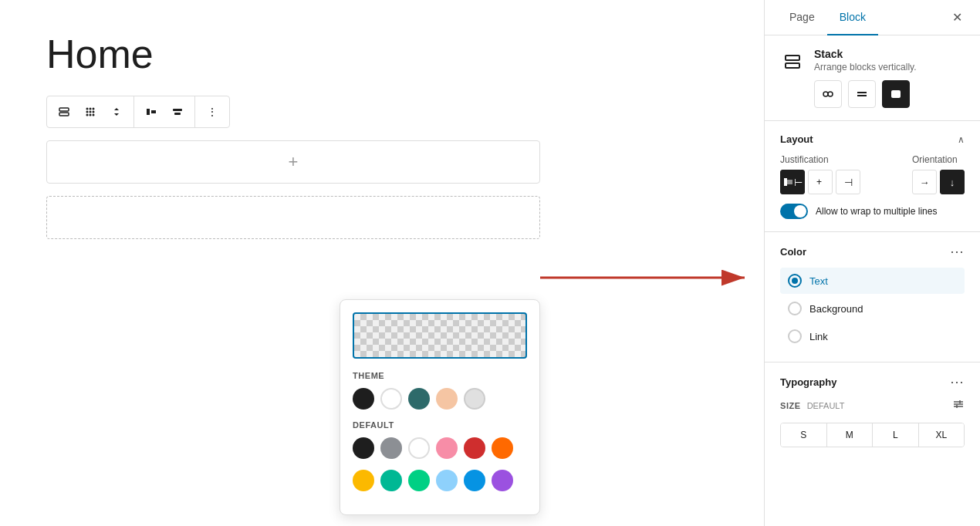 The image size is (980, 526). Describe the element at coordinates (957, 18) in the screenshot. I see `close-button: ✕` at that location.